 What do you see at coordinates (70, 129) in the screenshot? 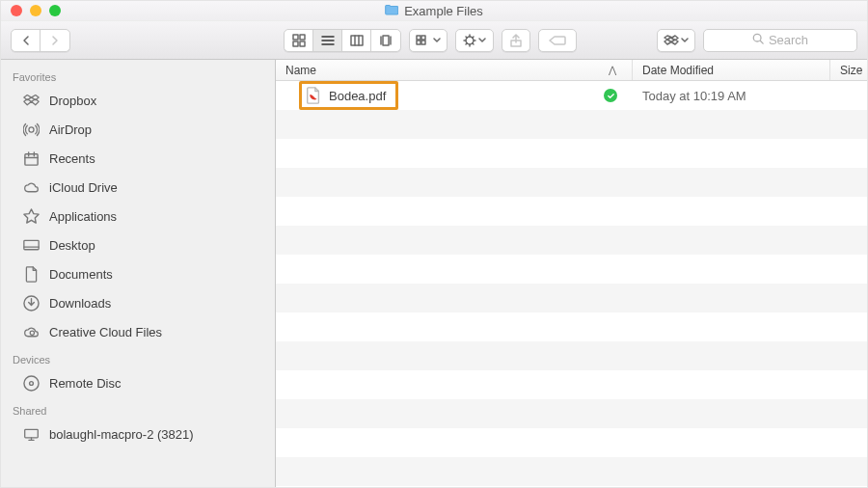
I see `sidebar-item-label: AirDrop` at bounding box center [70, 129].